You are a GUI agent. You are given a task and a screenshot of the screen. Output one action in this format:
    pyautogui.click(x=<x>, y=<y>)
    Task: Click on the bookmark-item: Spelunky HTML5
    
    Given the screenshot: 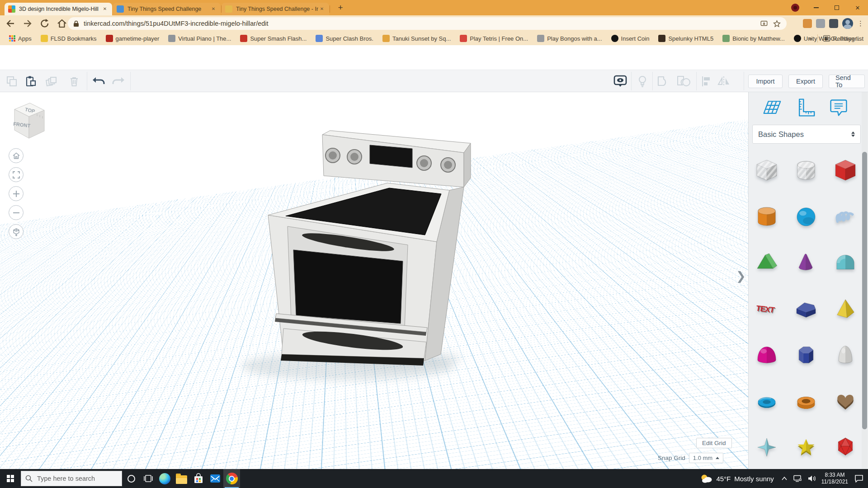 What is the action you would take?
    pyautogui.click(x=686, y=38)
    